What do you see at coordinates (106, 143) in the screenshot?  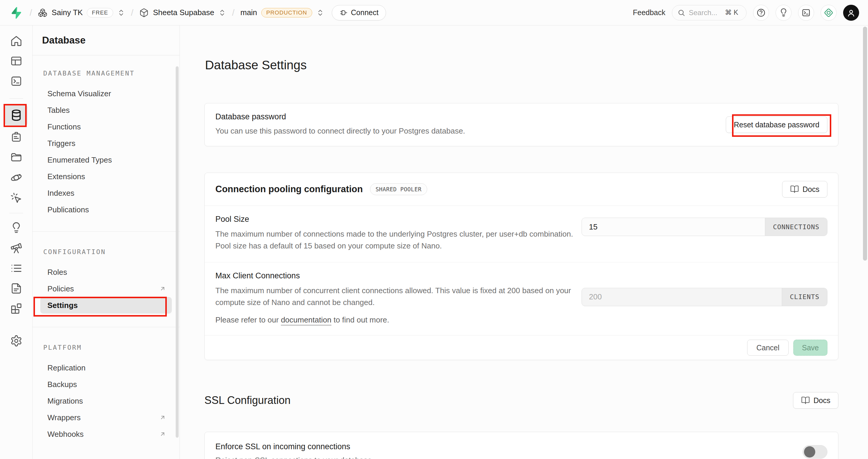 I see `menu-item-triggers: Triggers` at bounding box center [106, 143].